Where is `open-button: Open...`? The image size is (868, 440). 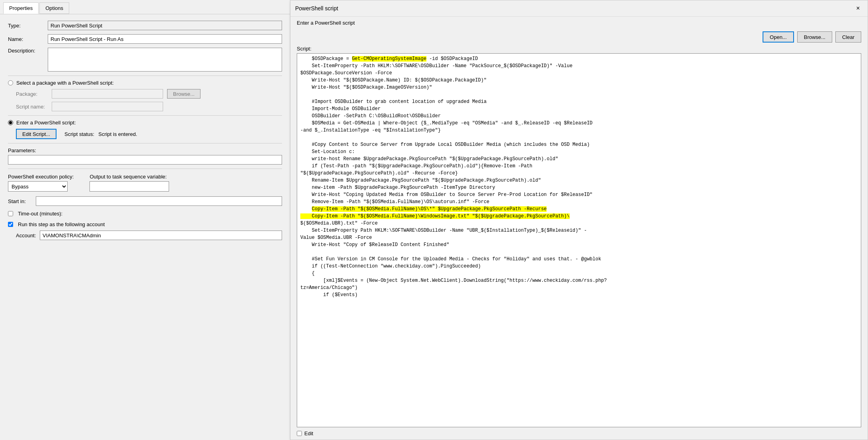
open-button: Open... is located at coordinates (778, 37).